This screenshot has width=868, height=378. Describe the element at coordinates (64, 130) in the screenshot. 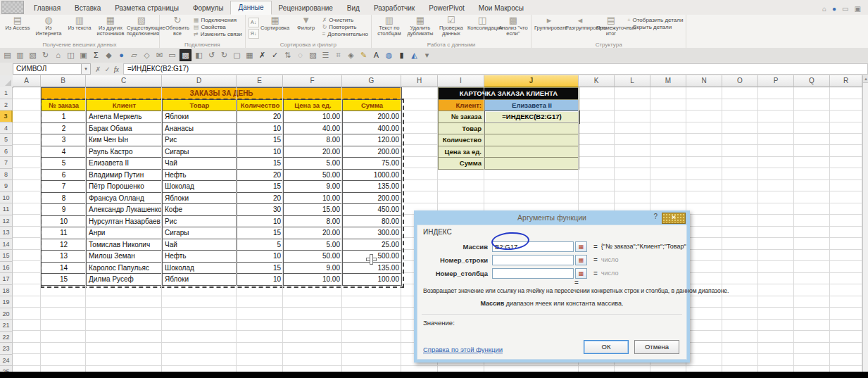

I see `orders-cell: 2` at that location.